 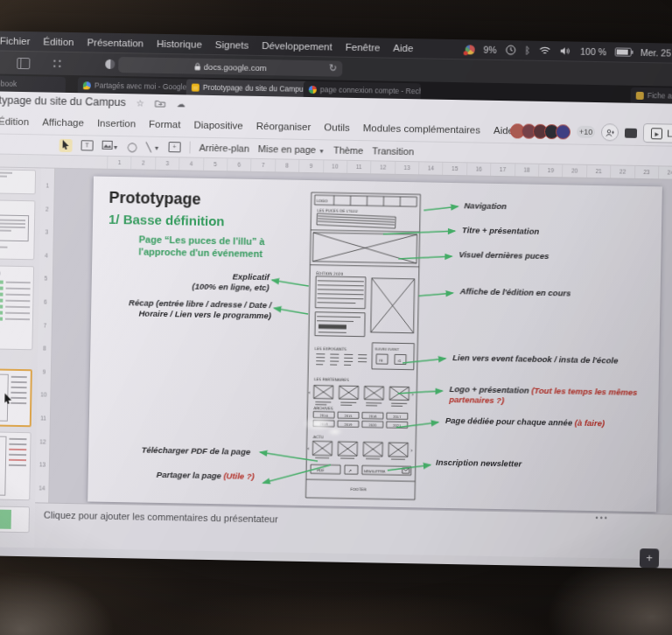 I want to click on annotation-page-dediee: Page dédiée pour chaque année (à faire), so click(x=555, y=422).